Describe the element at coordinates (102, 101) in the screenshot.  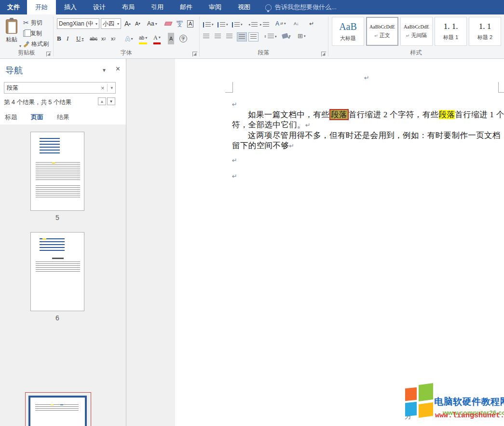
I see `previous-result-button: ▲` at that location.